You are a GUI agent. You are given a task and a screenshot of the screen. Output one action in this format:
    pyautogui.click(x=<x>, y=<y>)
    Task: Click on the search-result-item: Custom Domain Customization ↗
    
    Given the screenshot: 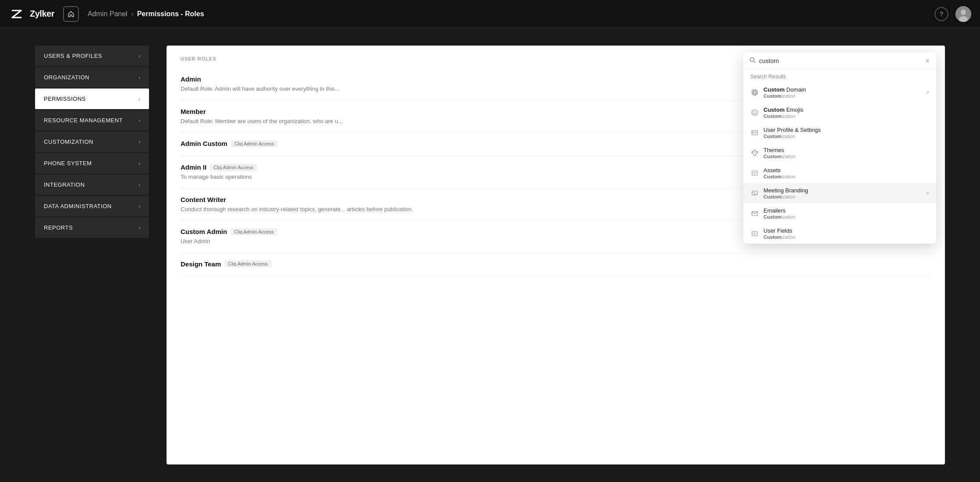 What is the action you would take?
    pyautogui.click(x=840, y=92)
    